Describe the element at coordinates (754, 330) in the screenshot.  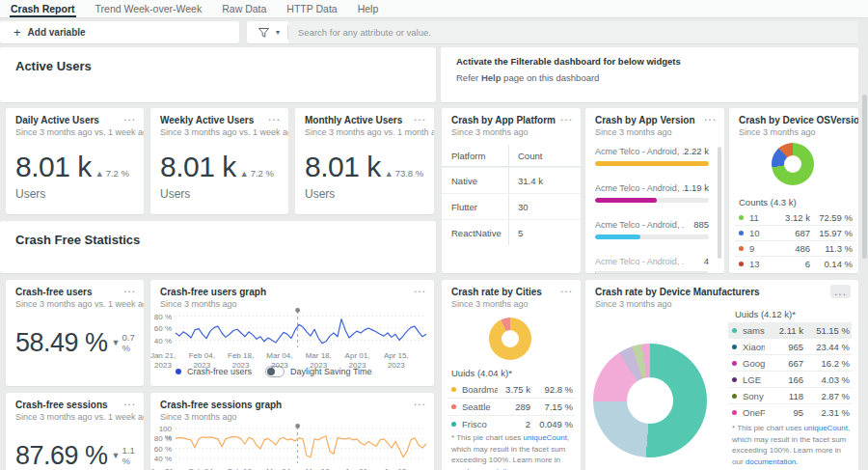
I see `legend-label: samsung` at that location.